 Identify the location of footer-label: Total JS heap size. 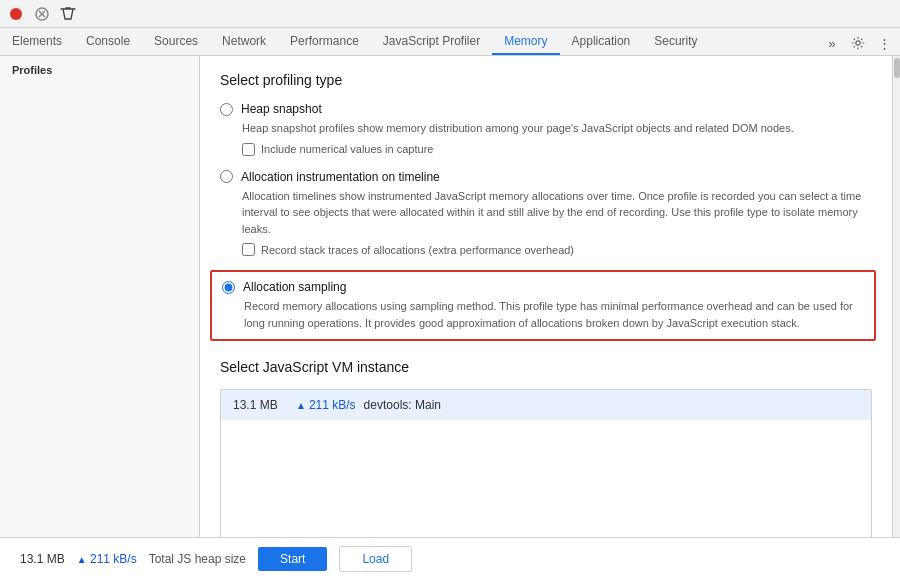
(198, 559).